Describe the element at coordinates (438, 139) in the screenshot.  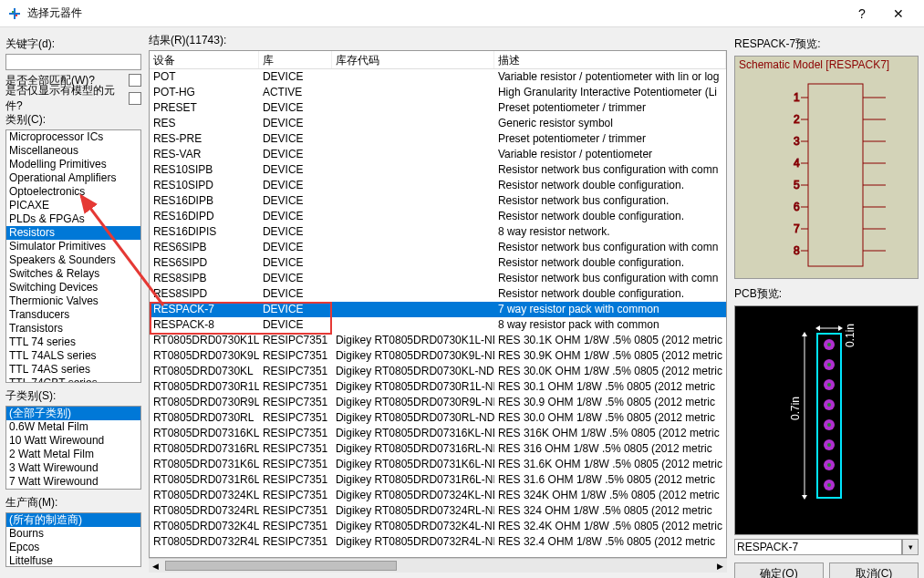
I see `table-row: RES-PREDEVICEPreset potentiometer / trim…` at that location.